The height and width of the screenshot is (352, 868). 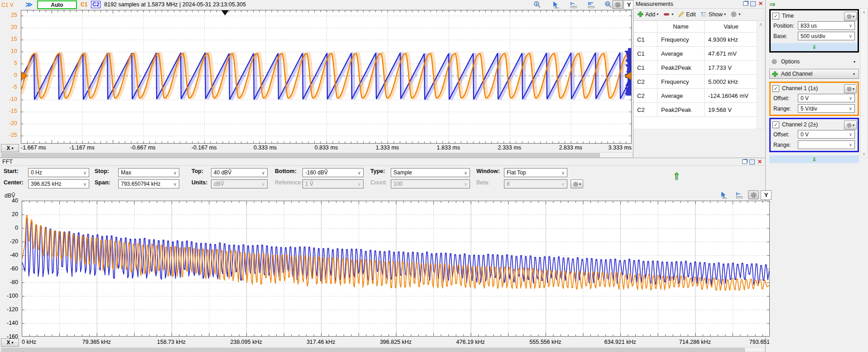 What do you see at coordinates (574, 5) in the screenshot?
I see `x-cursors-icon` at bounding box center [574, 5].